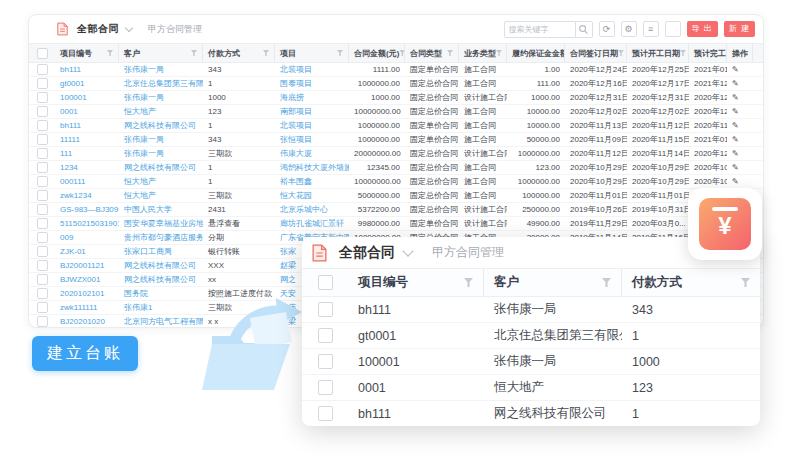 Image resolution: width=792 pixels, height=459 pixels. Describe the element at coordinates (87, 140) in the screenshot. I see `cell-link: 11111` at that location.